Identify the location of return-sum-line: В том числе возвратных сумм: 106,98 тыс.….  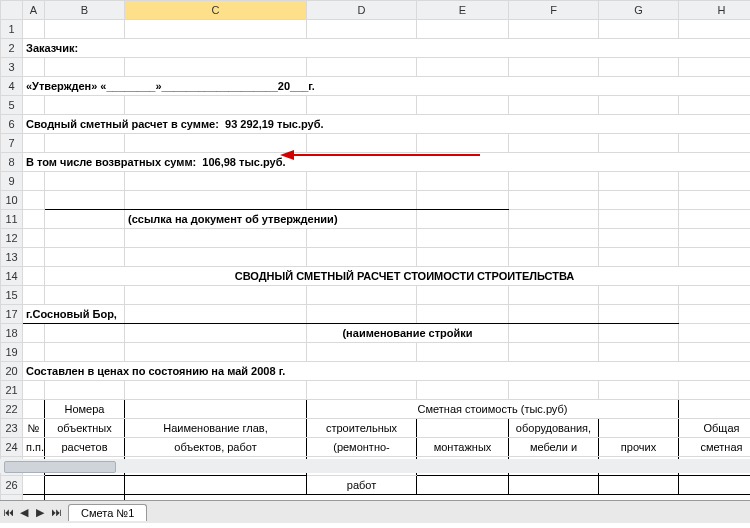
(387, 162).